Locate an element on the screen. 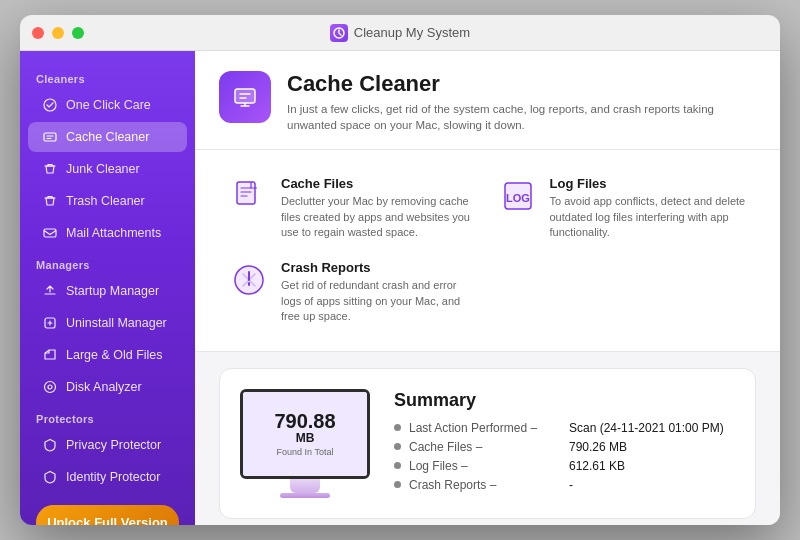 This screenshot has height=540, width=800. header-text: Cache Cleaner In just a few clicks, get … is located at coordinates (522, 102).